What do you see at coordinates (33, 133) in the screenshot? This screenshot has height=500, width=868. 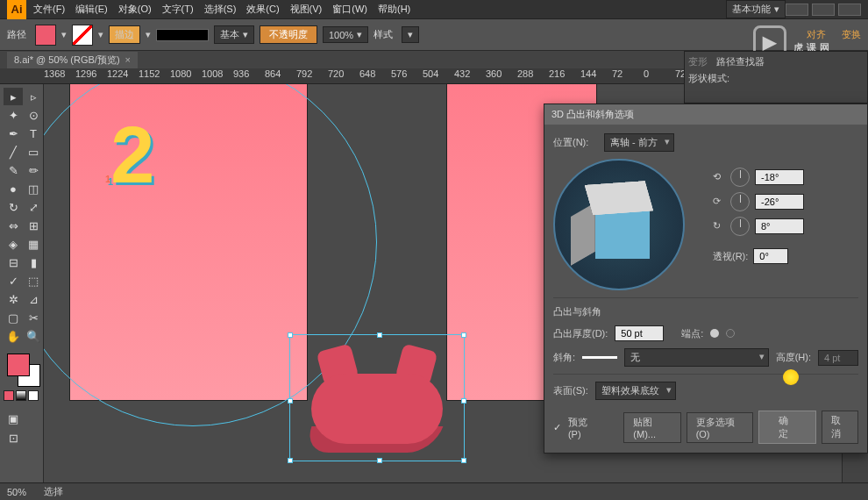 I see `type-tool: T` at bounding box center [33, 133].